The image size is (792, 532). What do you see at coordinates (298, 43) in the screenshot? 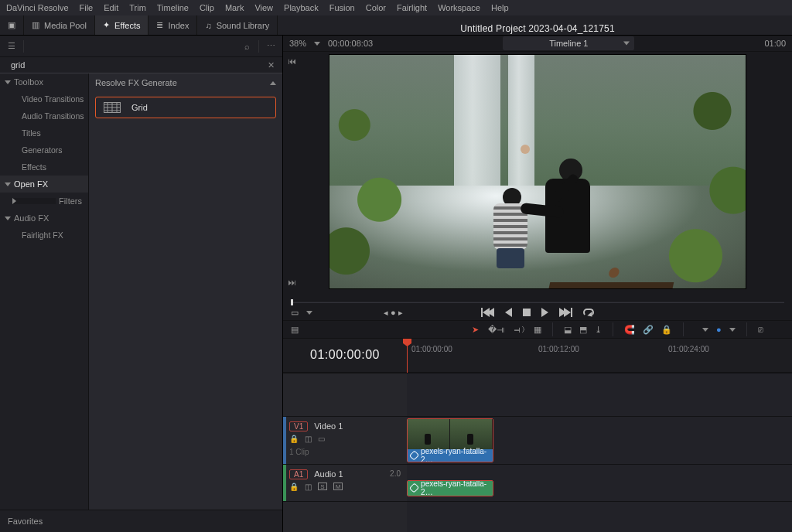
I see `zoom-percent: 38%` at bounding box center [298, 43].